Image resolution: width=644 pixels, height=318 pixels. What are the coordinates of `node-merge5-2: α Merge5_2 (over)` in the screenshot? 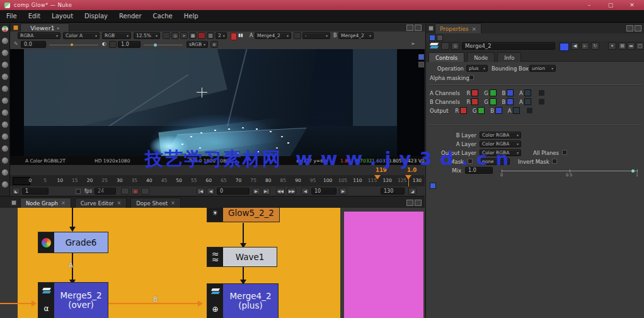 It's located at (73, 300).